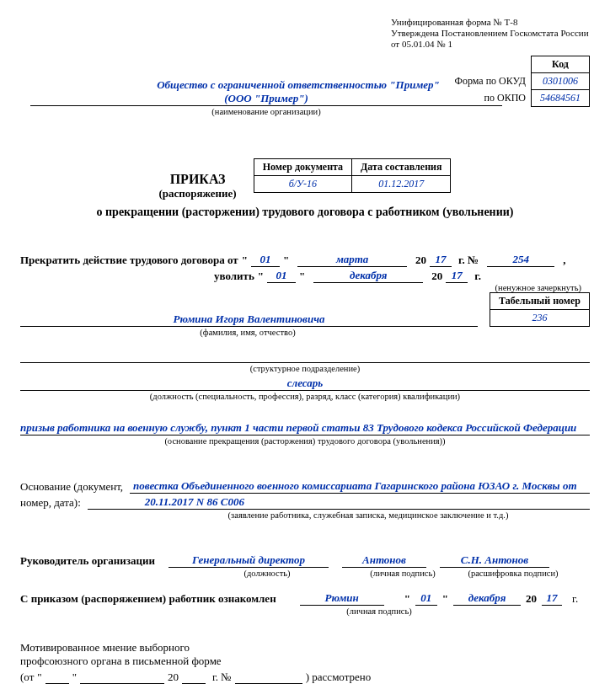 Image resolution: width=610 pixels, height=700 pixels. Describe the element at coordinates (267, 573) in the screenshot. I see `head-position-hint: (должность)` at that location.